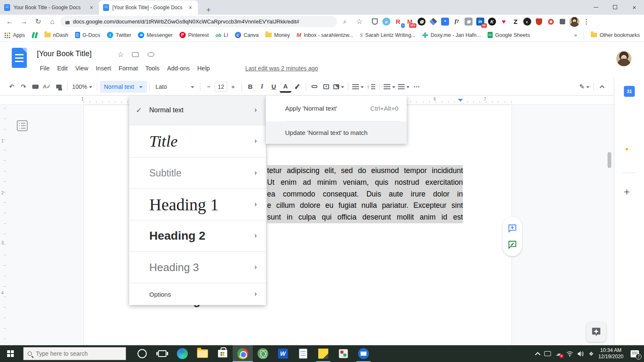 This screenshot has height=362, width=644. Describe the element at coordinates (23, 87) in the screenshot. I see `redo-icon: ↷` at that location.